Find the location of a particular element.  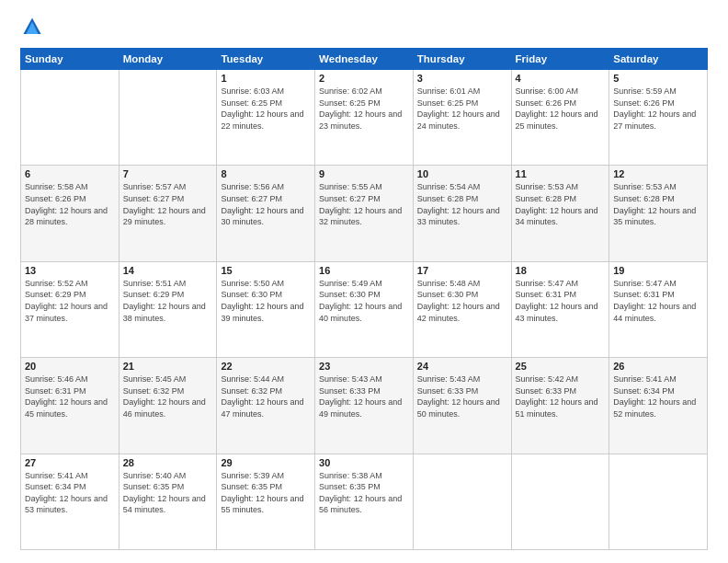

day-info: Sunrise: 5:57 AM Sunset: 6:27 PM Dayligh… is located at coordinates (168, 204).